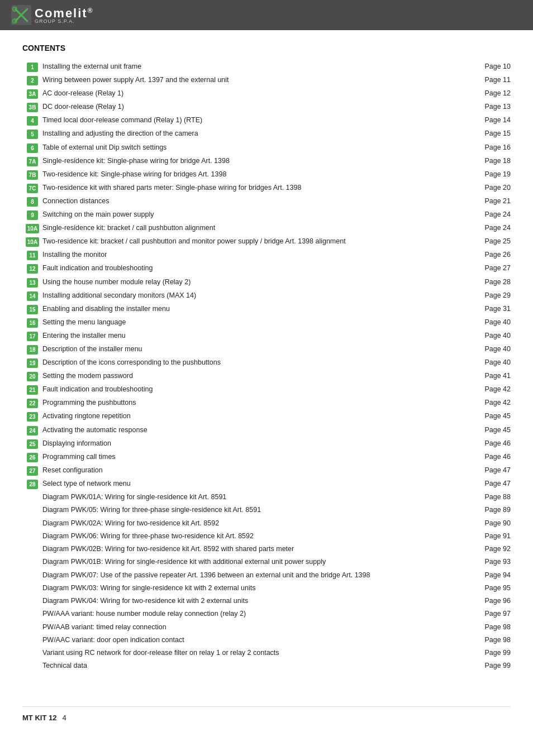 The height and width of the screenshot is (756, 533). I want to click on toc-number-cell: 3B, so click(32, 107).